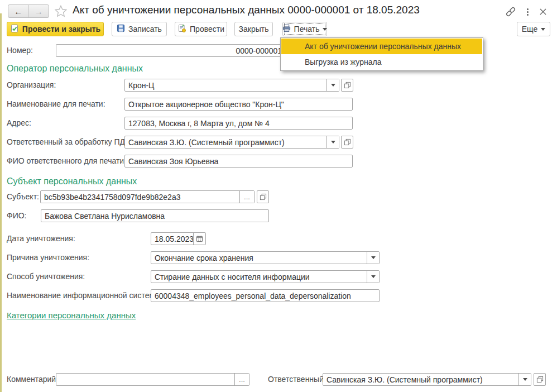  What do you see at coordinates (225, 142) in the screenshot?
I see `responsible-pdn-value: Савинская З.Ю. (Системный программист)` at bounding box center [225, 142].